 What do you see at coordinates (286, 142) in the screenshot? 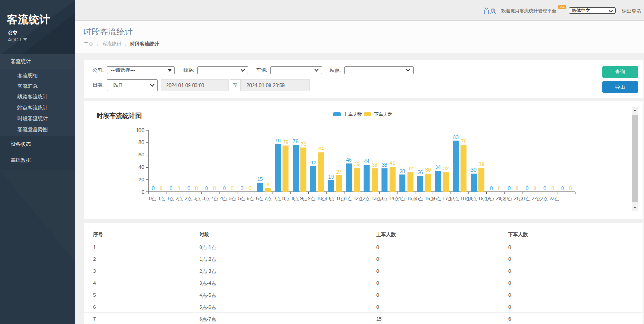
I see `svg-text: 75` at bounding box center [286, 142].